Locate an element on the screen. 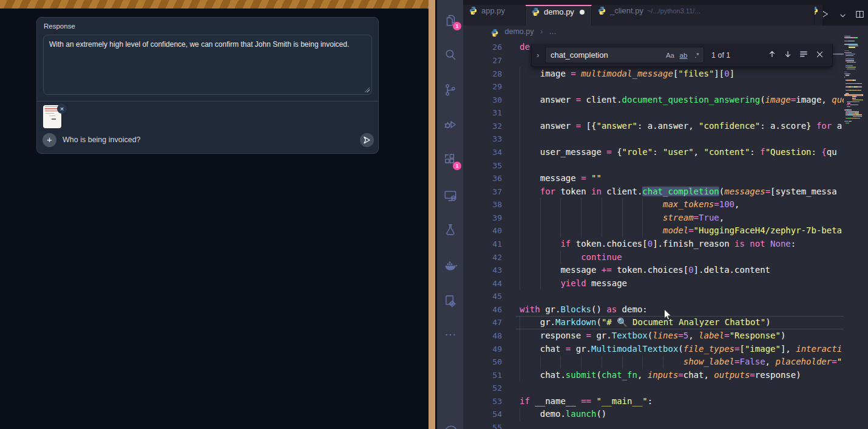  find-widget-sash is located at coordinates (838, 54).